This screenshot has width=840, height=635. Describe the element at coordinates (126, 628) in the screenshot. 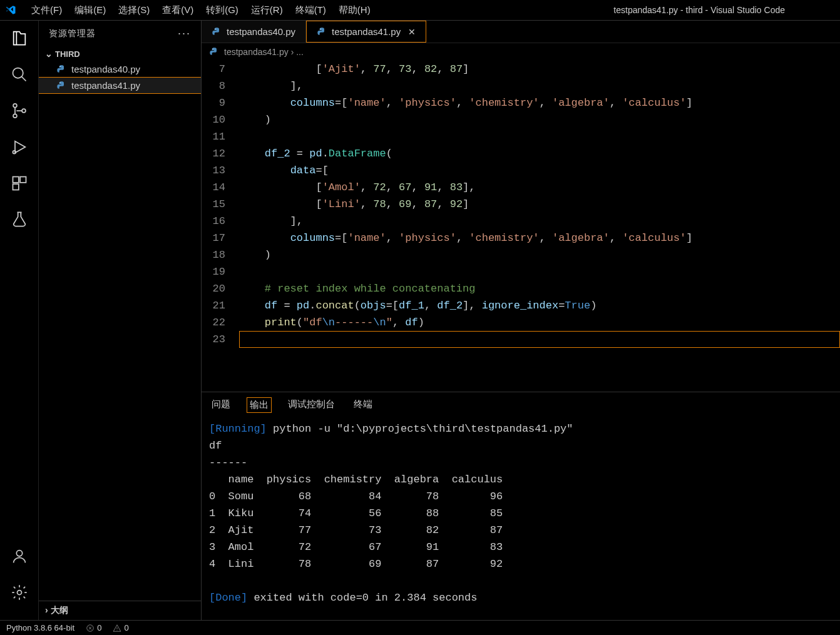

I see `status-warnings-count: 0` at that location.